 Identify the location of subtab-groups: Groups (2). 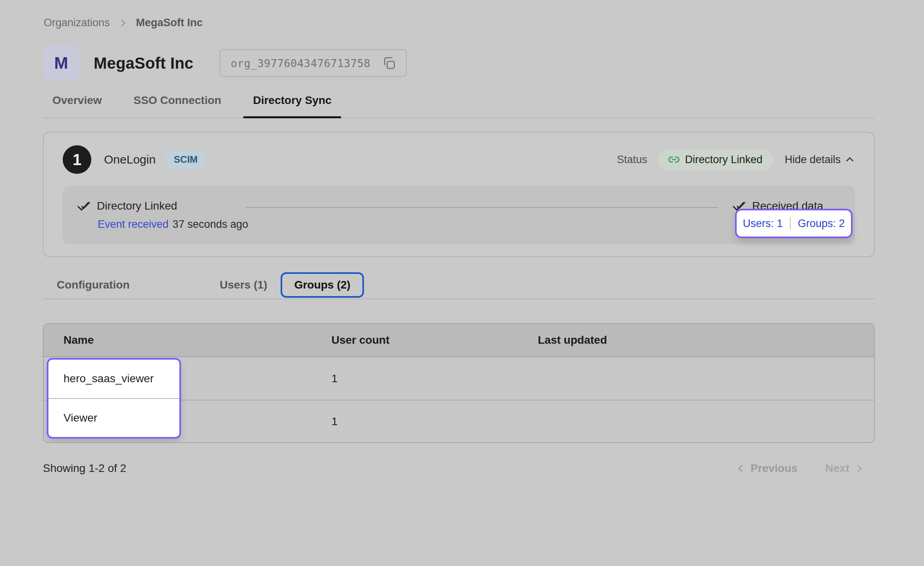
(322, 285).